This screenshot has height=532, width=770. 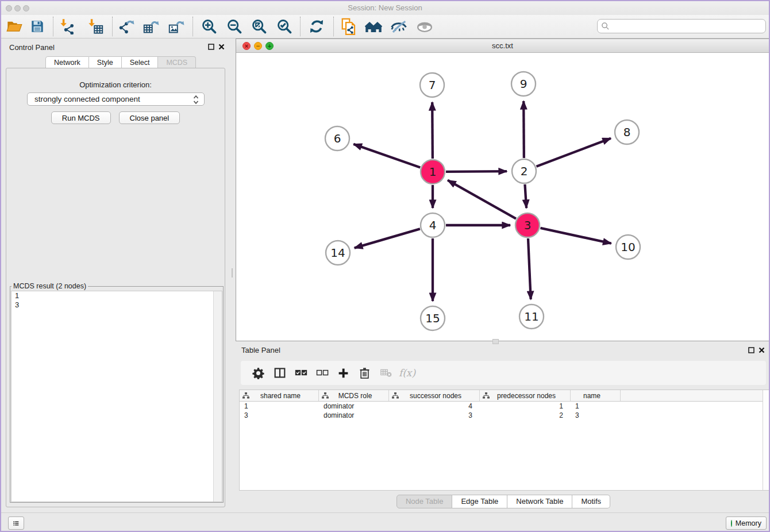 What do you see at coordinates (116, 85) in the screenshot?
I see `optimization-criterion-label: Optimization criterion:` at bounding box center [116, 85].